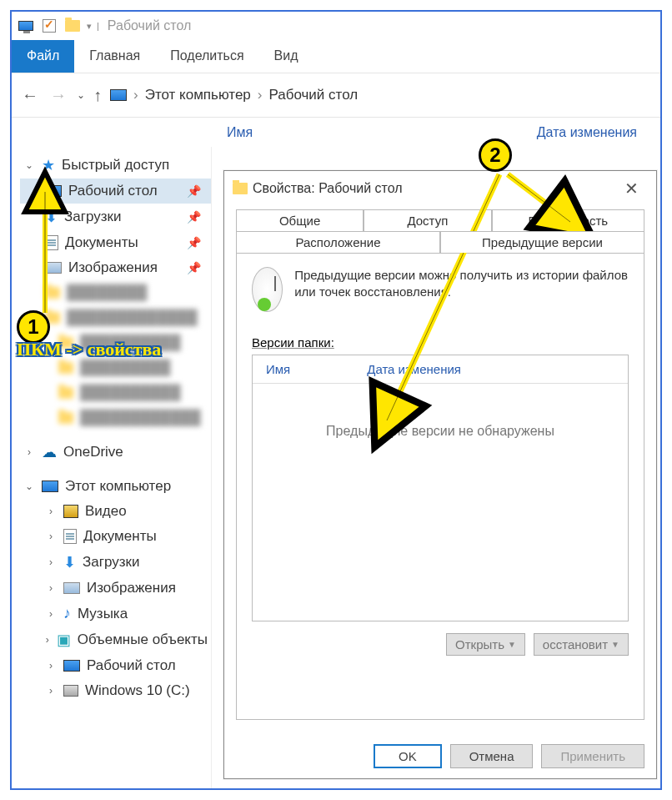 The height and width of the screenshot is (800, 672). Describe the element at coordinates (336, 57) in the screenshot. I see `ribbon-tabs: Файл Главная Поделиться Вид` at that location.